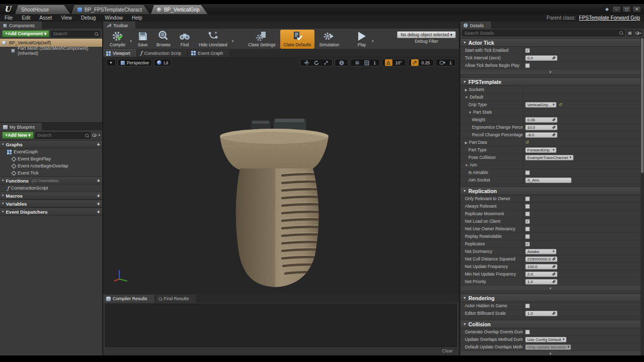 This screenshot has width=644, height=362. I want to click on display-options-button: ▾, so click(638, 33).